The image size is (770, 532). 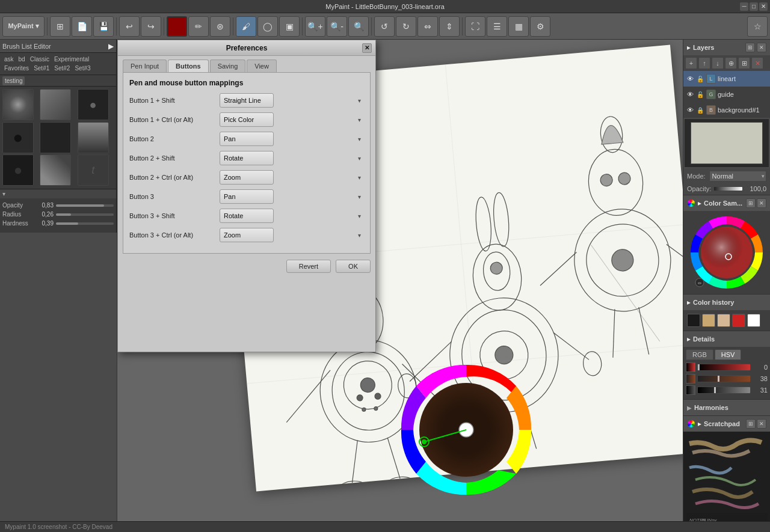 I want to click on mapping-select-1: Straight Line Pick Color Pan Rotate Zoom, so click(x=247, y=120).